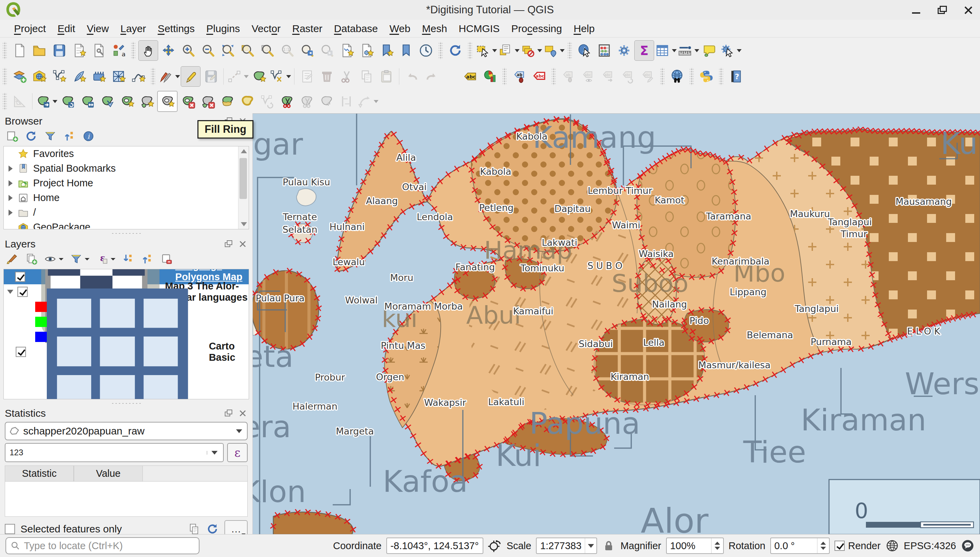  What do you see at coordinates (435, 546) in the screenshot?
I see `coordinate-field: -8.1043°, 124.5137°` at bounding box center [435, 546].